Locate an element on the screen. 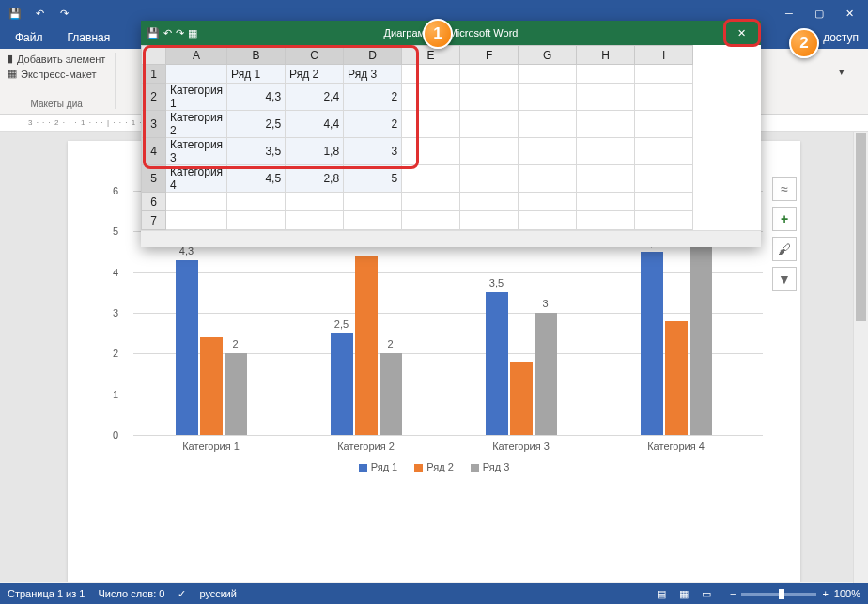 This screenshot has width=868, height=604. cell: Ряд 3 is located at coordinates (373, 74).